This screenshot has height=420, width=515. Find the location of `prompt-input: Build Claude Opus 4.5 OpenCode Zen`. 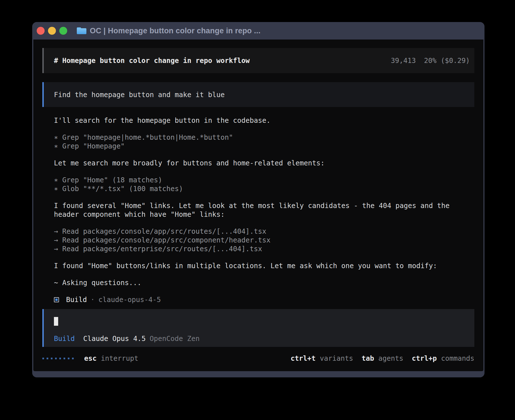

prompt-input: Build Claude Opus 4.5 OpenCode Zen is located at coordinates (258, 328).